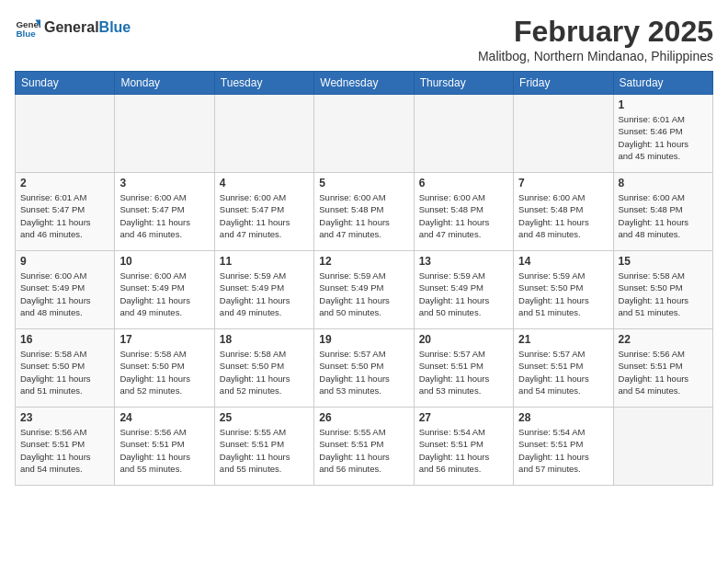 This screenshot has width=728, height=563. What do you see at coordinates (165, 83) in the screenshot?
I see `day-of-week-header: Monday` at bounding box center [165, 83].